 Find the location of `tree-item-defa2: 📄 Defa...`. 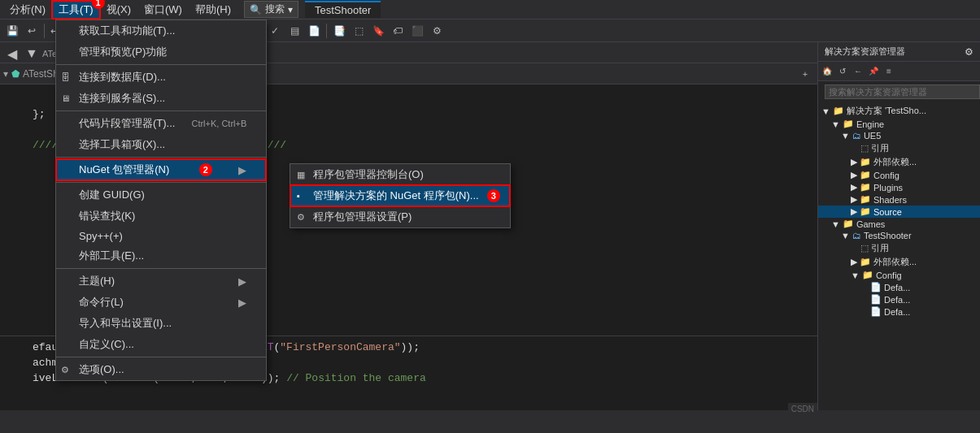

tree-item-defa2: 📄 Defa... is located at coordinates (899, 299).